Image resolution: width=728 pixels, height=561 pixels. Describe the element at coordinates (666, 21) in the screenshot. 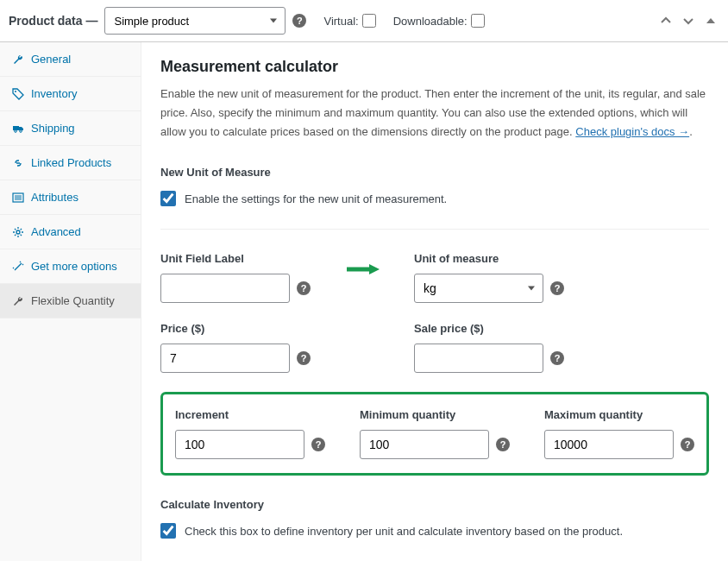

I see `move-up-icon` at that location.